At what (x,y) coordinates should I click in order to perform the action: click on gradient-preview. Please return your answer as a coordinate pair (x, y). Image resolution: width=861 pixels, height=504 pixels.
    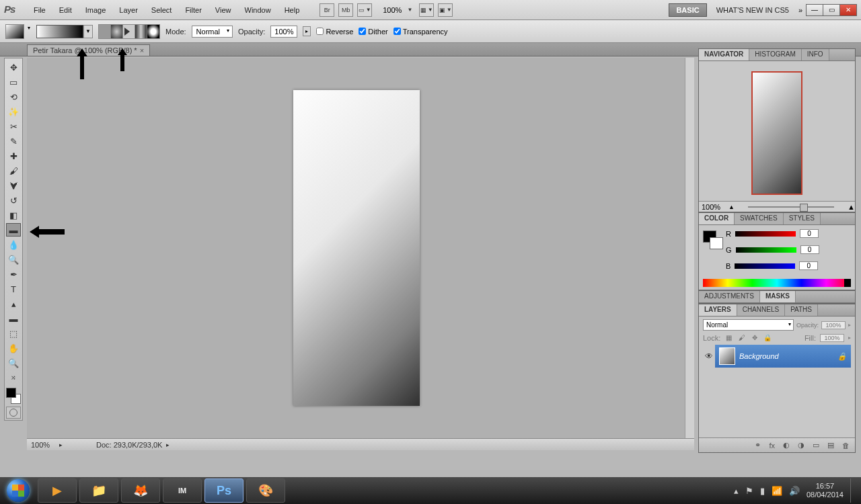
    Looking at the image, I should click on (60, 32).